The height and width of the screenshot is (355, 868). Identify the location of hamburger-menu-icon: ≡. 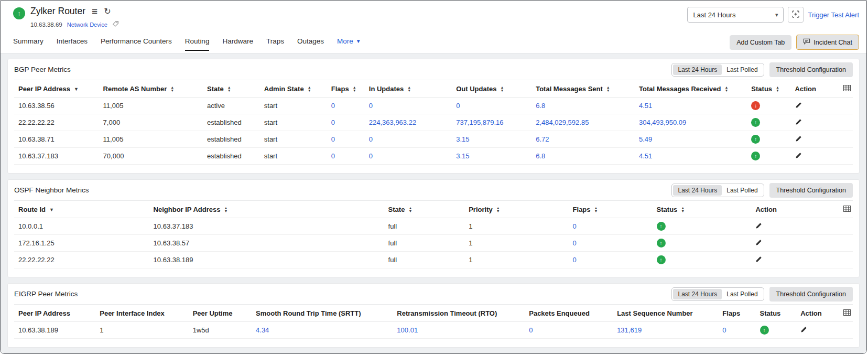
(94, 12).